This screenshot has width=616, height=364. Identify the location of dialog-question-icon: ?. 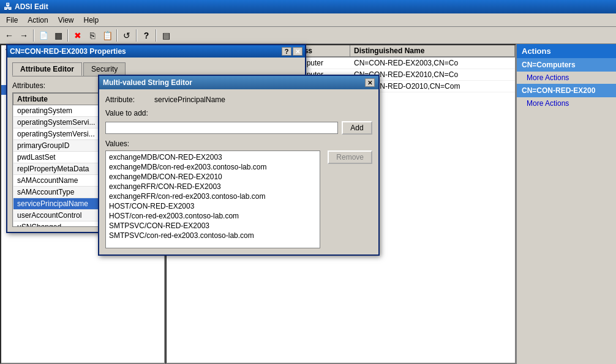
(287, 51).